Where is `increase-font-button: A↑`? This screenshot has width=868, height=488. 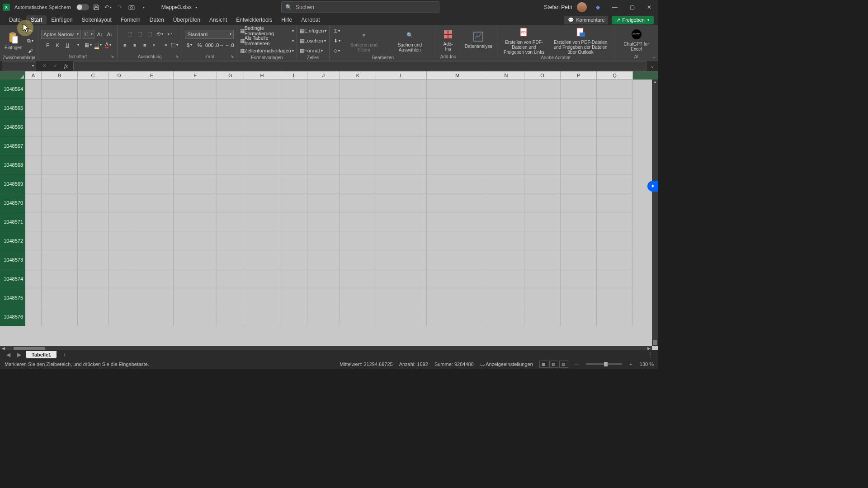 increase-font-button: A↑ is located at coordinates (100, 34).